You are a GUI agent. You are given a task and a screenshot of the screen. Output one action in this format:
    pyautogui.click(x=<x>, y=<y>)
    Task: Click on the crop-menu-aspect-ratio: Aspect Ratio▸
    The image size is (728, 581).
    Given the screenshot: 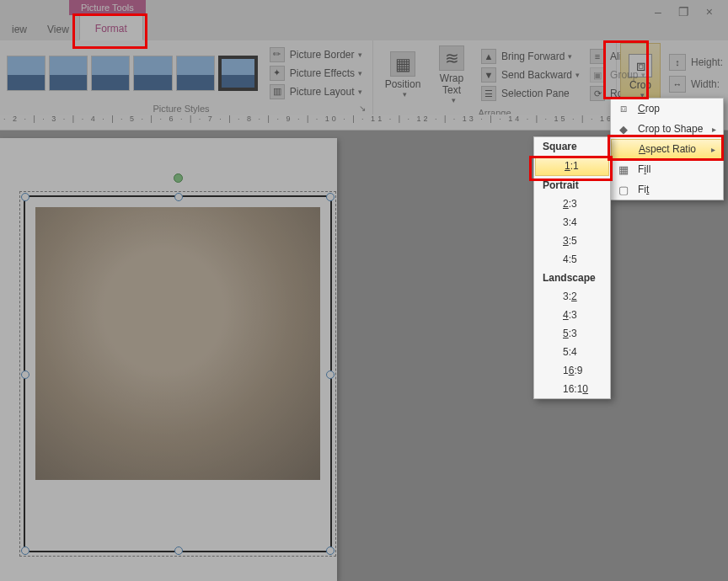 What is the action you would take?
    pyautogui.click(x=667, y=149)
    